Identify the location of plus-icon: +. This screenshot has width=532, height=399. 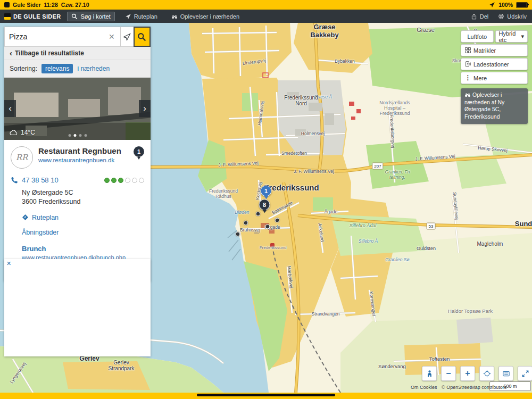
(467, 373).